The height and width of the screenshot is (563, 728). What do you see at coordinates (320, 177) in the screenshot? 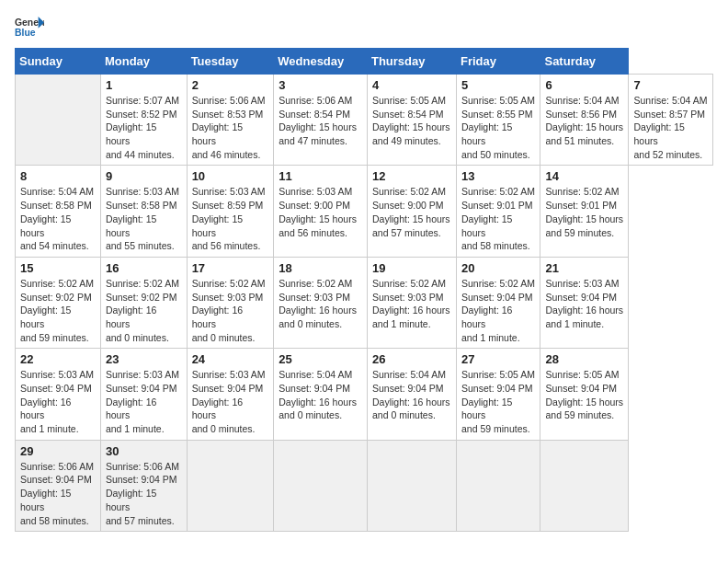
I see `day-number: 11` at bounding box center [320, 177].